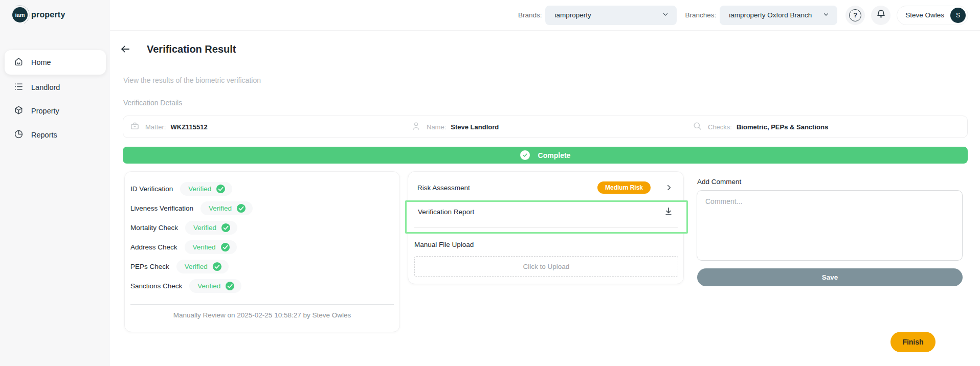 The image size is (980, 366). I want to click on page-subtitle: View the results of the biometric verifi…, so click(192, 80).